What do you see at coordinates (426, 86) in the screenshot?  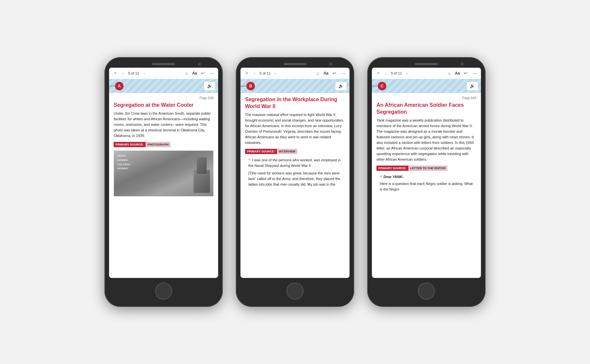 I see `audio-banner-c: C 🔊` at bounding box center [426, 86].